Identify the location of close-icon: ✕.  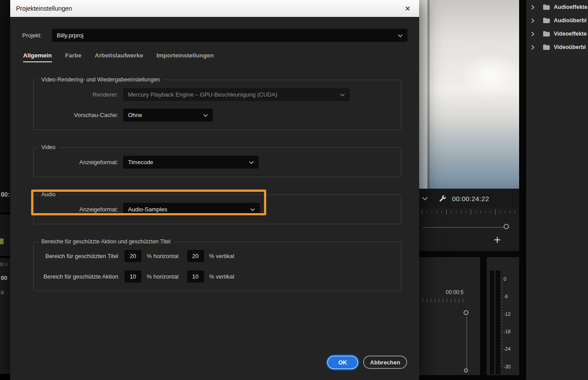
(408, 9).